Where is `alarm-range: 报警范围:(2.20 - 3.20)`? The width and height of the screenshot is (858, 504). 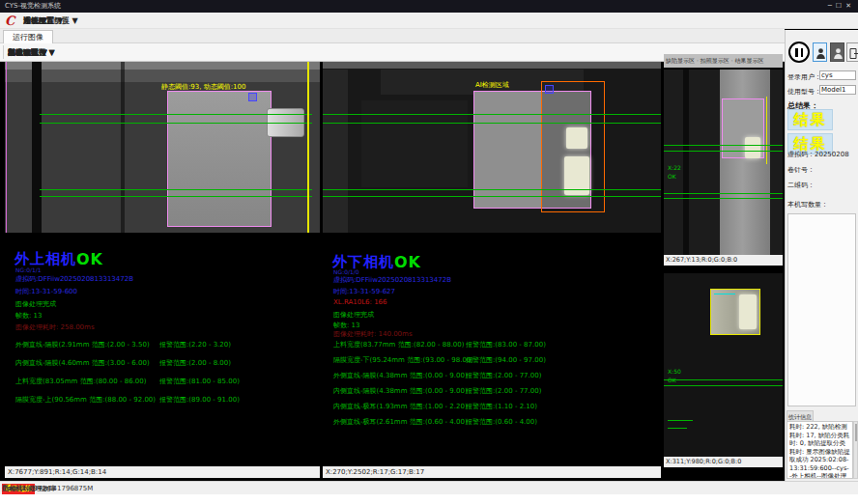
alarm-range: 报警范围:(2.20 - 3.20) is located at coordinates (195, 345).